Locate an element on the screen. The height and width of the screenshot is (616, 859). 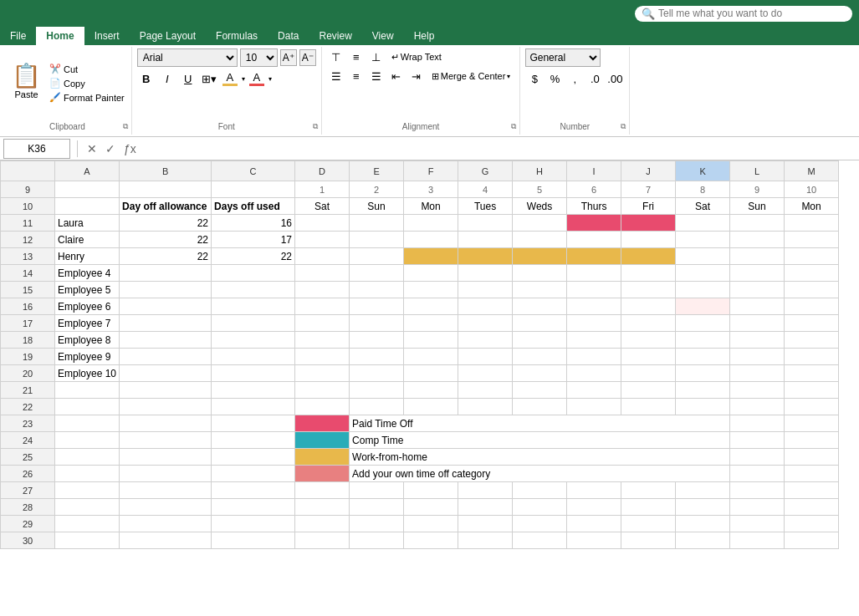
cell-B9 is located at coordinates (166, 190).